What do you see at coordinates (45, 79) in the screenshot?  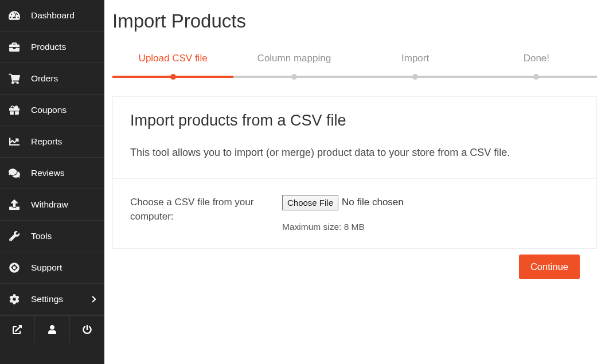 I see `sidebar-item-label: Orders` at bounding box center [45, 79].